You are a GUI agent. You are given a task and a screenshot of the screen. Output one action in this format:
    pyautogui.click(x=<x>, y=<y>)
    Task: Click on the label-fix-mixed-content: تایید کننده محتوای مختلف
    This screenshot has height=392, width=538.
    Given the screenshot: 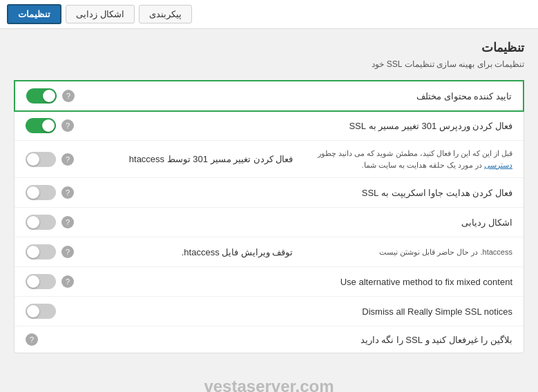 What is the action you would take?
    pyautogui.click(x=297, y=97)
    